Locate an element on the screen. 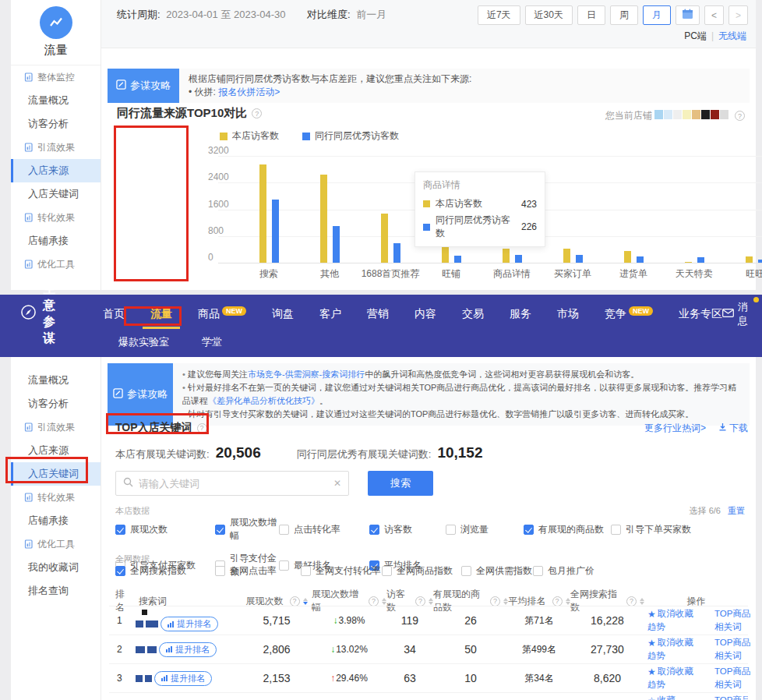 The image size is (762, 700). nav-item: 服务 is located at coordinates (520, 314).